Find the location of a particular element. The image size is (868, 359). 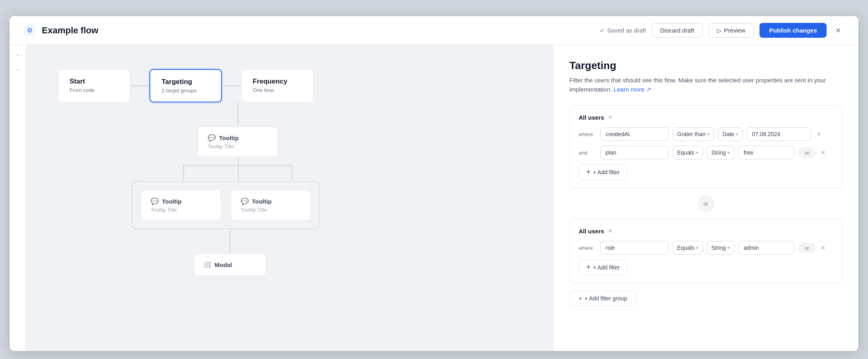

remove-group-2-button: × is located at coordinates (610, 231).